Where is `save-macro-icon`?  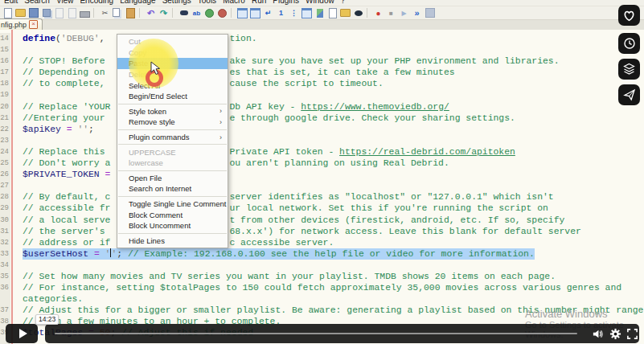
save-macro-icon is located at coordinates (429, 13).